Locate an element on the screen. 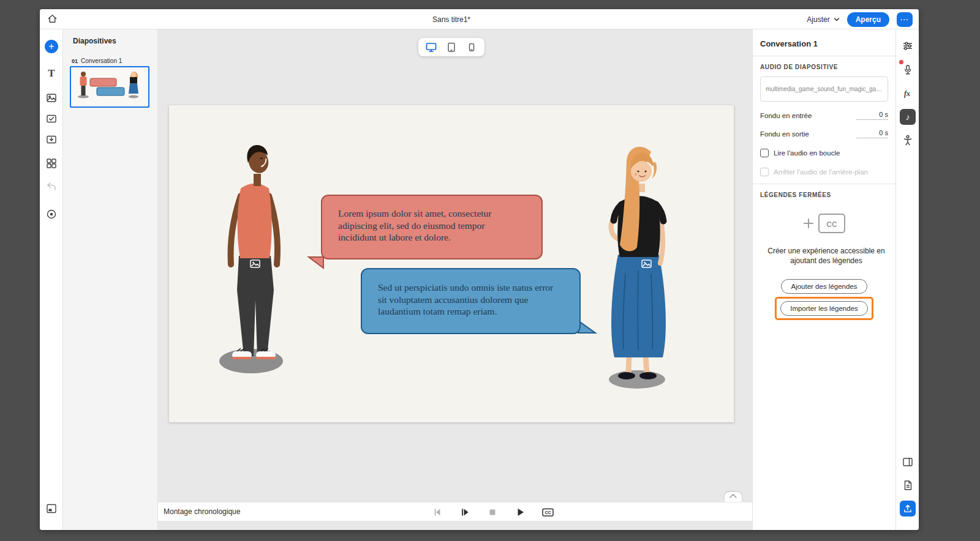 This screenshot has width=980, height=541. red-bubble-tail is located at coordinates (316, 263).